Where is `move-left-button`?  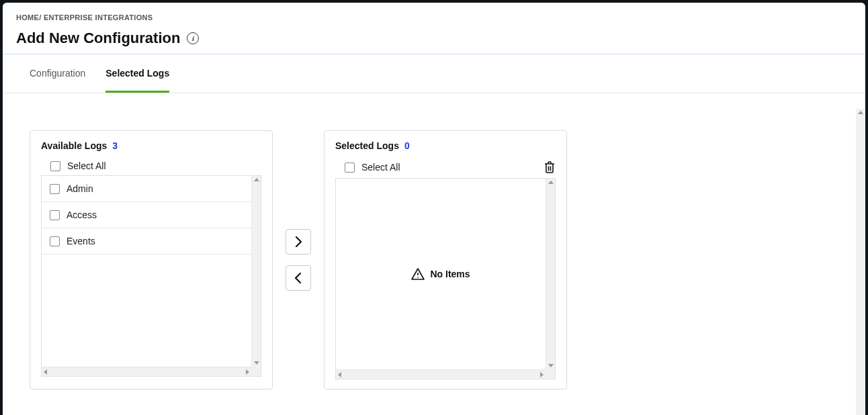 move-left-button is located at coordinates (298, 278).